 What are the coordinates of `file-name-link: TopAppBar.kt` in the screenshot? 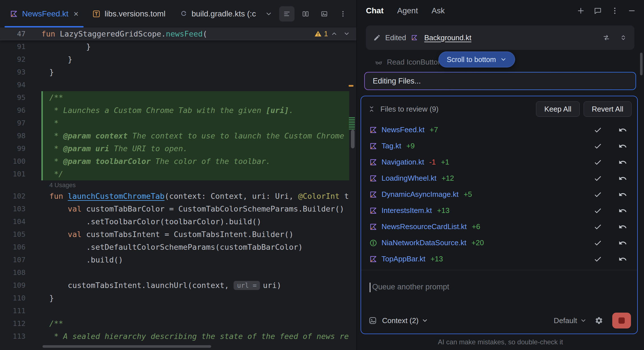 It's located at (404, 259).